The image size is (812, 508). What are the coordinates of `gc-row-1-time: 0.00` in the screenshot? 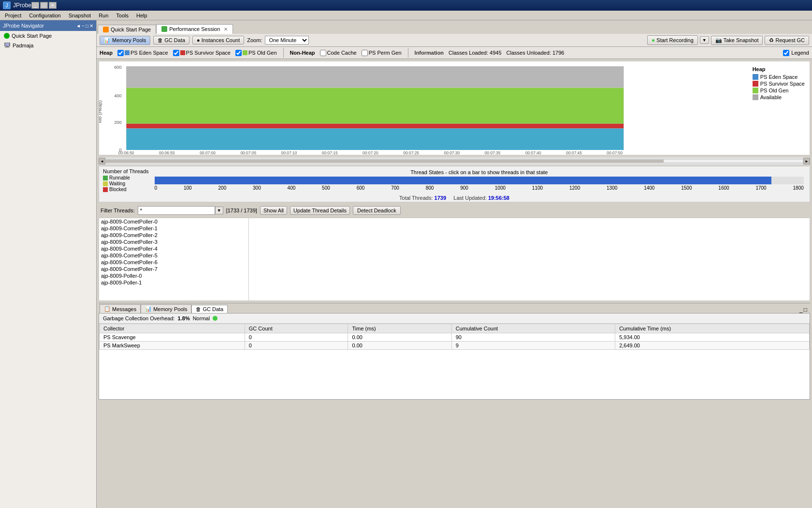 It's located at (400, 345).